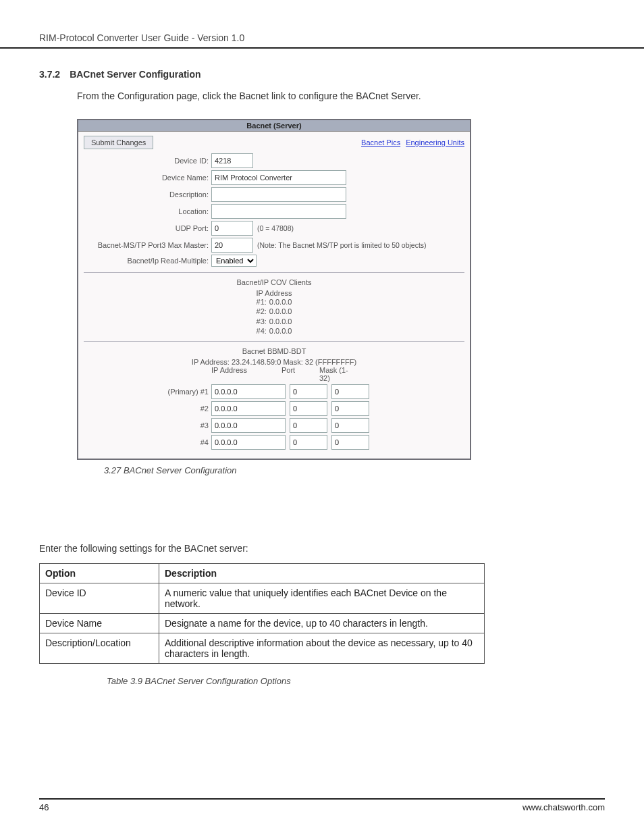  What do you see at coordinates (322, 648) in the screenshot?
I see `table-row: Additional descriptive information about…` at bounding box center [322, 648].